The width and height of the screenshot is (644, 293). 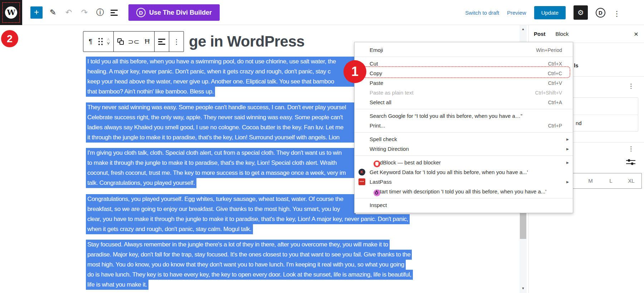 I want to click on annotation-step-2-badge: 2, so click(x=10, y=39).